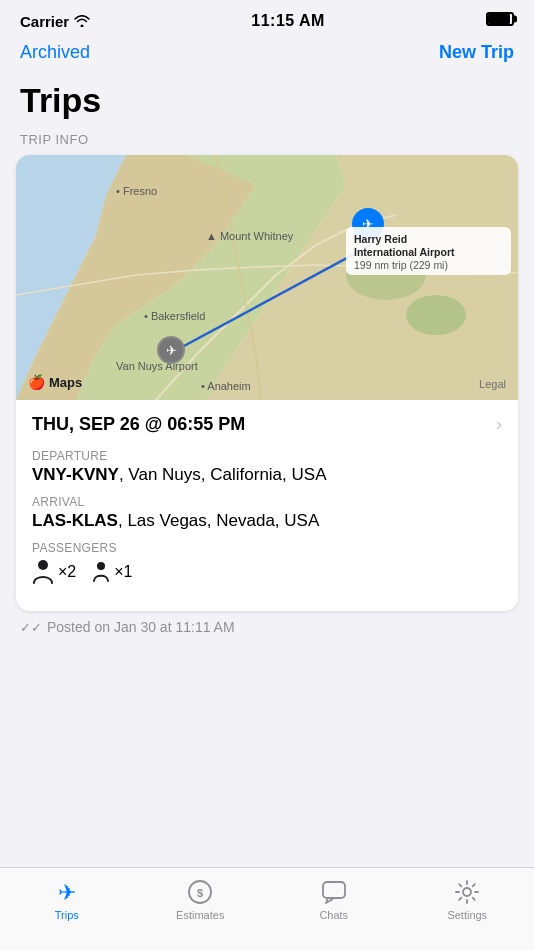 The width and height of the screenshot is (534, 950). Describe the element at coordinates (157, 366) in the screenshot. I see `svg-text: Van Nuys Airport` at that location.